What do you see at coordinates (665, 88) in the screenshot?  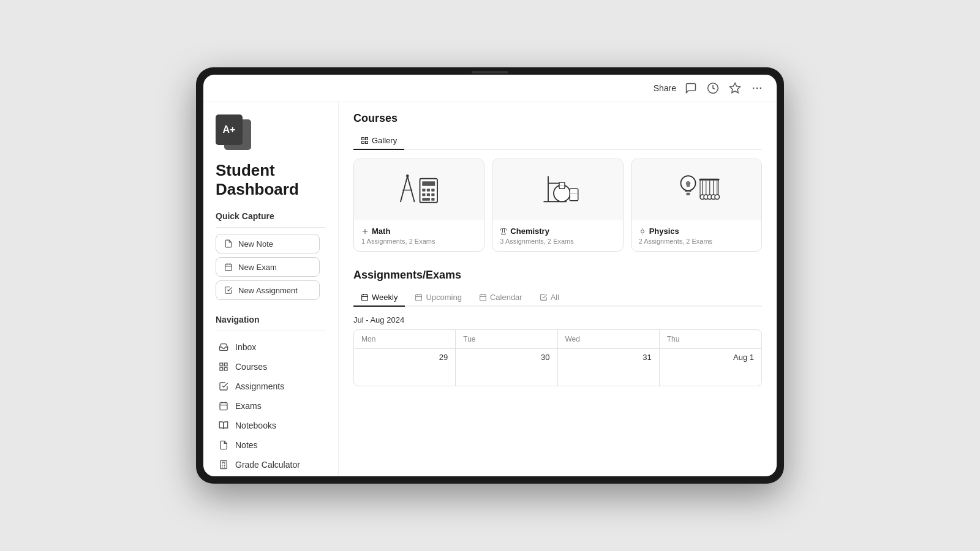 I see `share-button: Share` at bounding box center [665, 88].